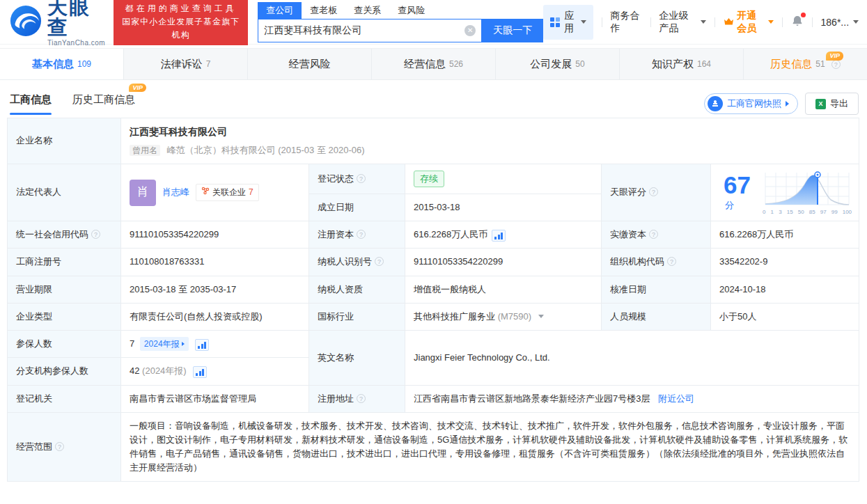 This screenshot has width=867, height=504. Describe the element at coordinates (835, 22) in the screenshot. I see `account-phone: 186*...` at that location.